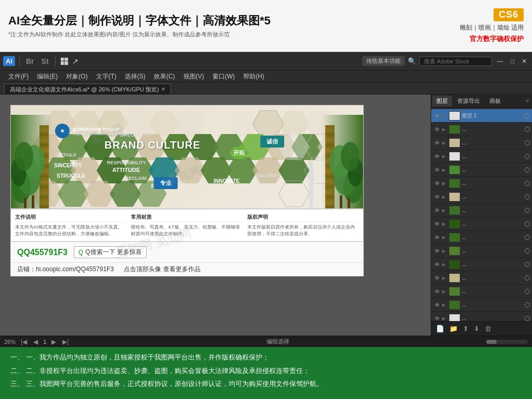 The height and width of the screenshot is (399, 532). I want to click on menu-help: 帮助(H), so click(254, 76).